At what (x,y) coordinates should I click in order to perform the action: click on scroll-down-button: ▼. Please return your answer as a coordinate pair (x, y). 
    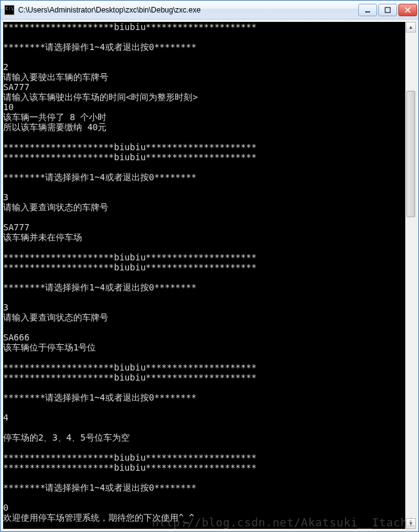
    Looking at the image, I should click on (411, 523).